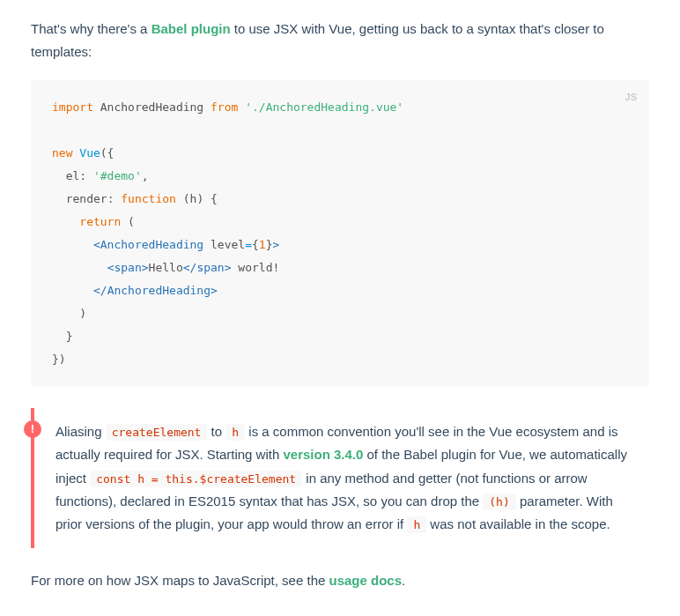 This screenshot has width=680, height=616. I want to click on code-text: Hello, so click(166, 268).